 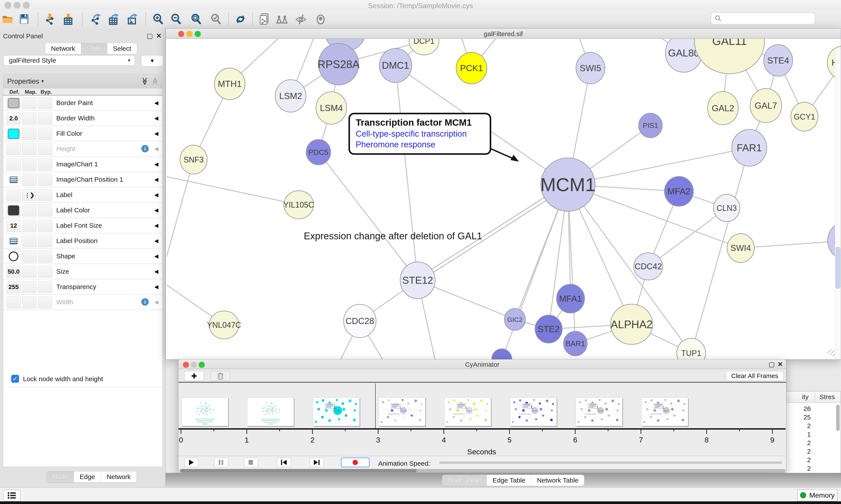 I want to click on hide-selected-icon, so click(x=301, y=19).